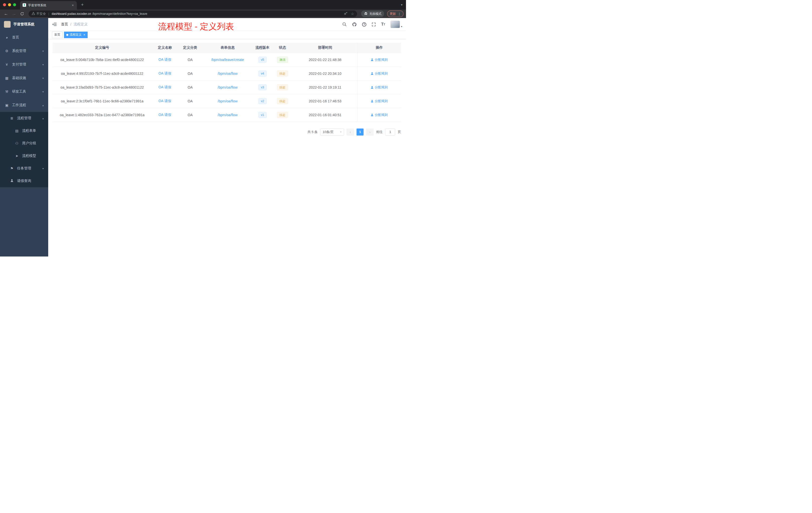 The image size is (812, 513). What do you see at coordinates (24, 24) in the screenshot?
I see `app-logo-row: 芋道管理系统` at bounding box center [24, 24].